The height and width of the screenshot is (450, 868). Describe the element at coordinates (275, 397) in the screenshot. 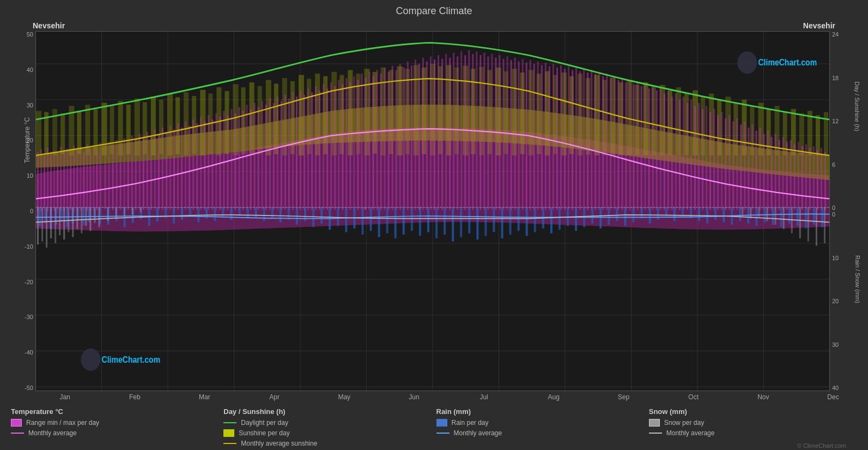

I see `month-apr: Apr` at that location.